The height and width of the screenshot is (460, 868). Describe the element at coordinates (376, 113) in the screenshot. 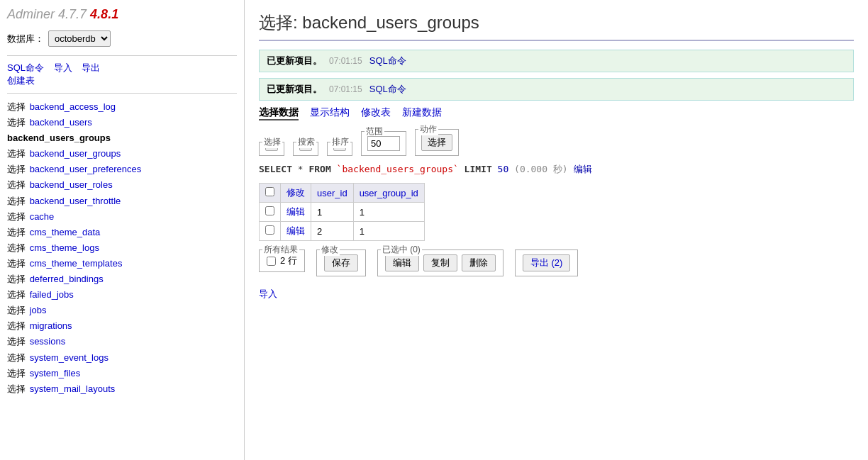

I see `tab-alter: 修改表` at that location.